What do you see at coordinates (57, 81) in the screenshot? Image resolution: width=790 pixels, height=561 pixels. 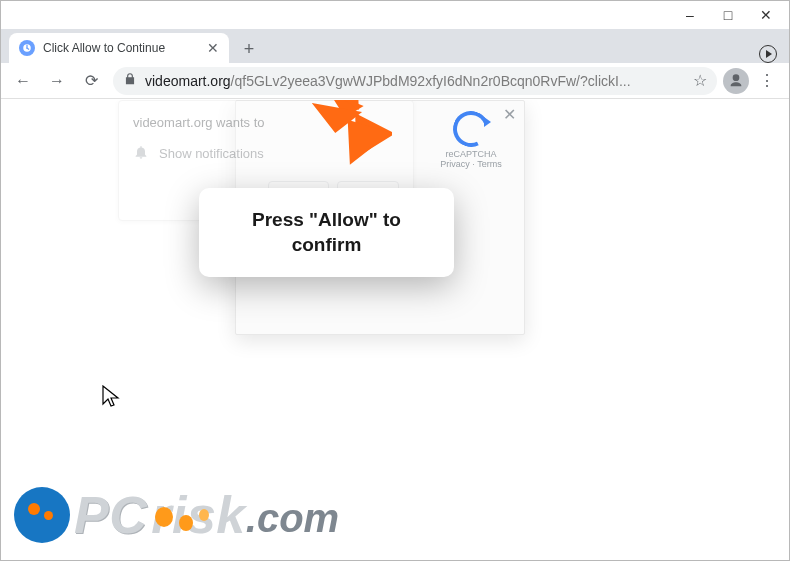 I see `forward-button: →` at bounding box center [57, 81].